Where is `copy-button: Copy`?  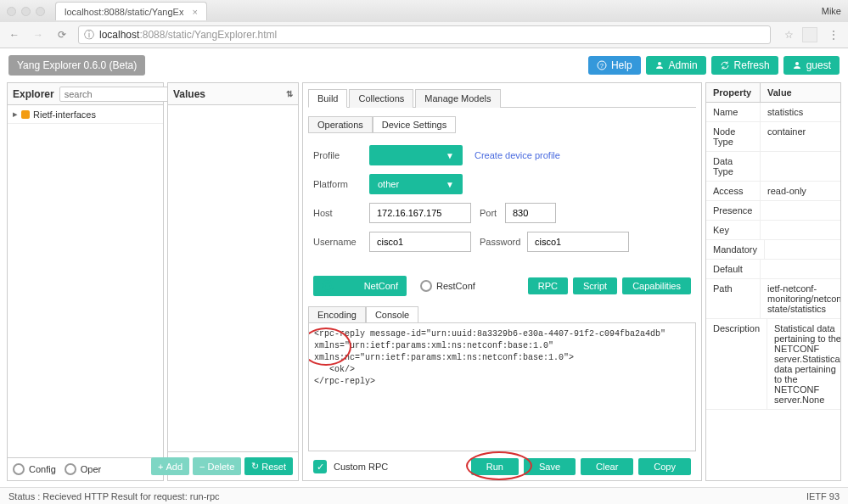
copy-button: Copy is located at coordinates (665, 467).